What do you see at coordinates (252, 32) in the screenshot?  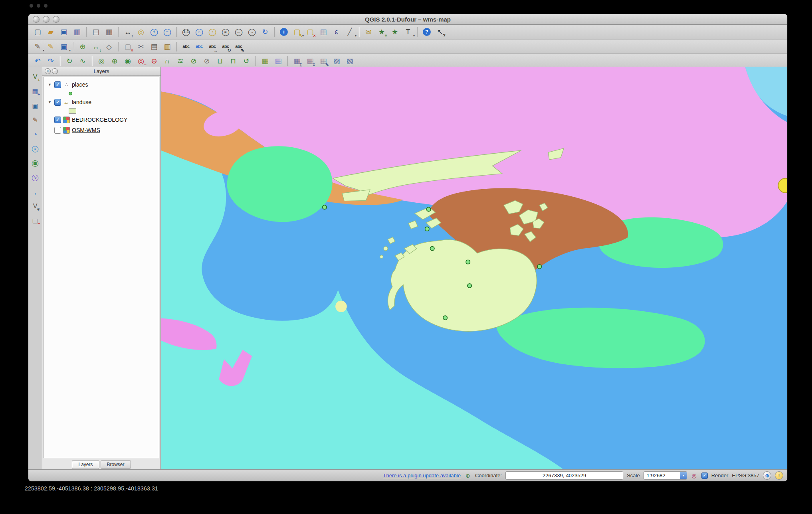 I see `zoom-next-button: ◯→` at bounding box center [252, 32].